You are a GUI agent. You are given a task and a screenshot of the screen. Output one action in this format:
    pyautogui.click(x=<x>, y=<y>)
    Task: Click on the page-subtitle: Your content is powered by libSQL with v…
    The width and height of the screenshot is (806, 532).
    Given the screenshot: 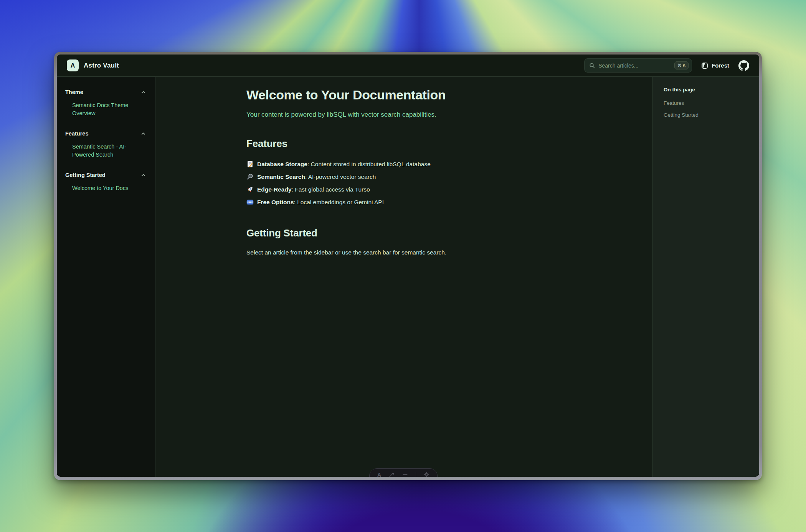 What is the action you would take?
    pyautogui.click(x=423, y=115)
    